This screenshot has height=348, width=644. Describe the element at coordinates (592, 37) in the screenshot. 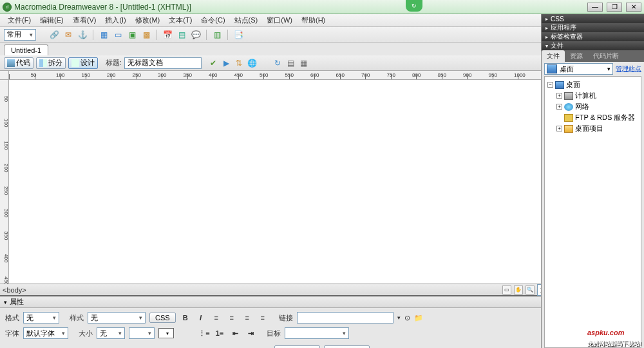

I see `tag-inspector-panel-header: 标签检查器` at that location.